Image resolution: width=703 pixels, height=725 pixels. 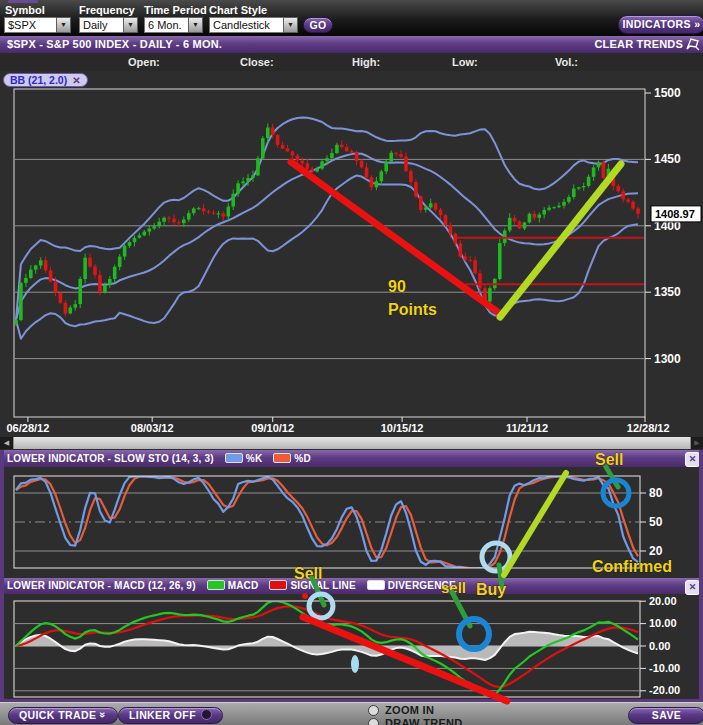 I want to click on draw-trend-radio, so click(x=374, y=722).